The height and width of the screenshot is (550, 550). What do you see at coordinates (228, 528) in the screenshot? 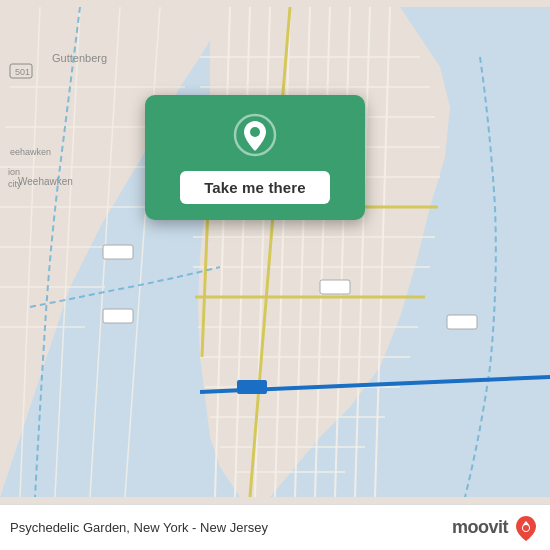
I see `location-label: Psychedelic Garden, New York - New Jerse…` at bounding box center [228, 528].